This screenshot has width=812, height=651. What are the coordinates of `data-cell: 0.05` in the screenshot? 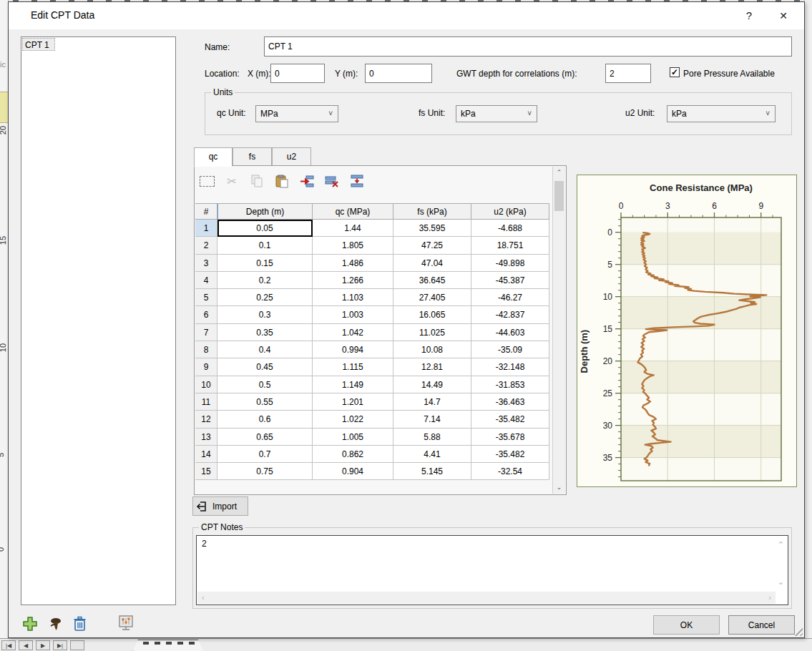 It's located at (265, 228).